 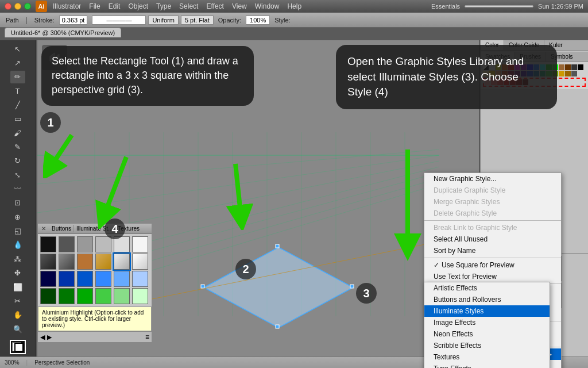 What do you see at coordinates (95, 283) in the screenshot?
I see `gs-panel: ✕ Buttons Illuminate St... Textures` at bounding box center [95, 283].